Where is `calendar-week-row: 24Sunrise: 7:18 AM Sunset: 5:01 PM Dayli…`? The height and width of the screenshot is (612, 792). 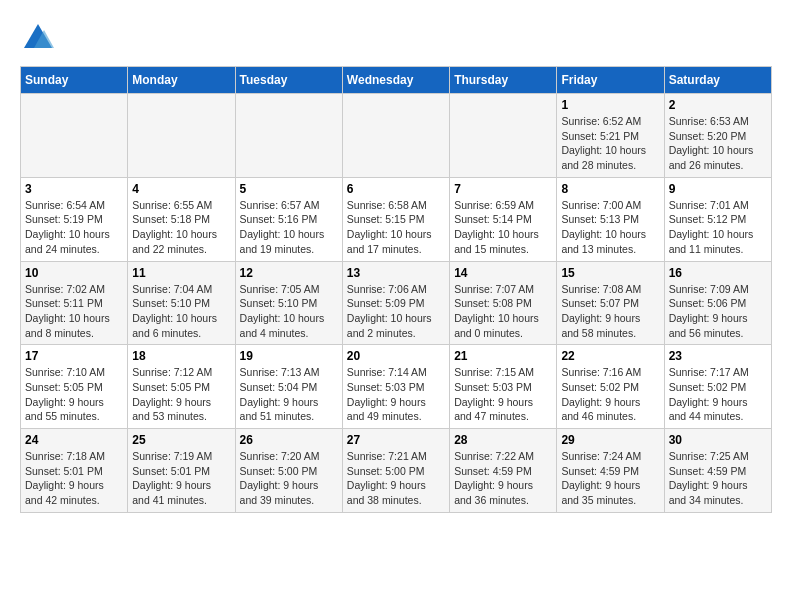 calendar-week-row: 24Sunrise: 7:18 AM Sunset: 5:01 PM Dayli… is located at coordinates (396, 471).